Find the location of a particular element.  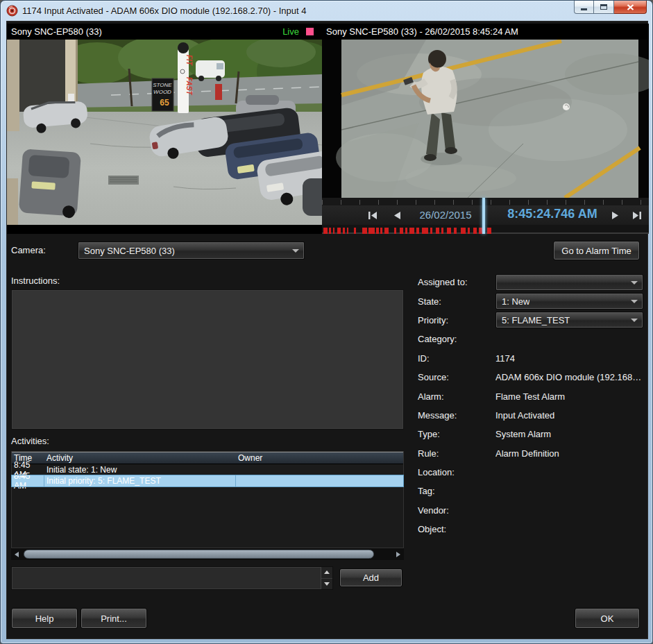

timeline-navigation: 26/02/2015 8:45:24.746 AM is located at coordinates (486, 215).